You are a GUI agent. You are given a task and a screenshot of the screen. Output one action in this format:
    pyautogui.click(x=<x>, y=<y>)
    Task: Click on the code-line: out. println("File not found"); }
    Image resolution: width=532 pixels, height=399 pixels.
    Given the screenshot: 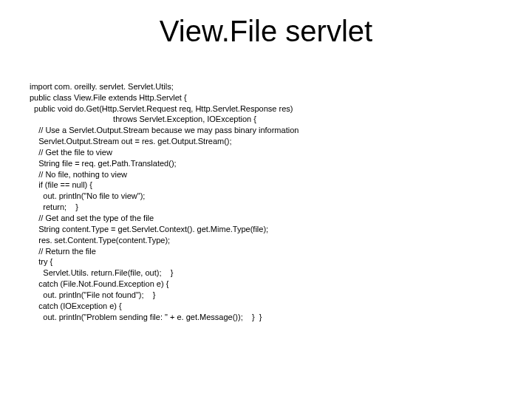 What is the action you would take?
    pyautogui.click(x=92, y=295)
    